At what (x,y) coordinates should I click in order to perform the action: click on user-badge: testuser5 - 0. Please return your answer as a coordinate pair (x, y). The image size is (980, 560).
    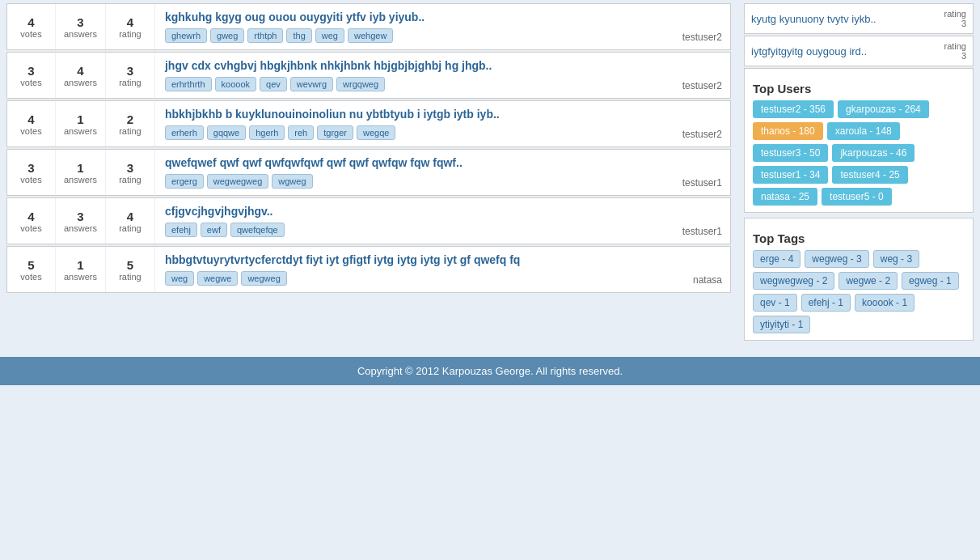
    Looking at the image, I should click on (857, 197).